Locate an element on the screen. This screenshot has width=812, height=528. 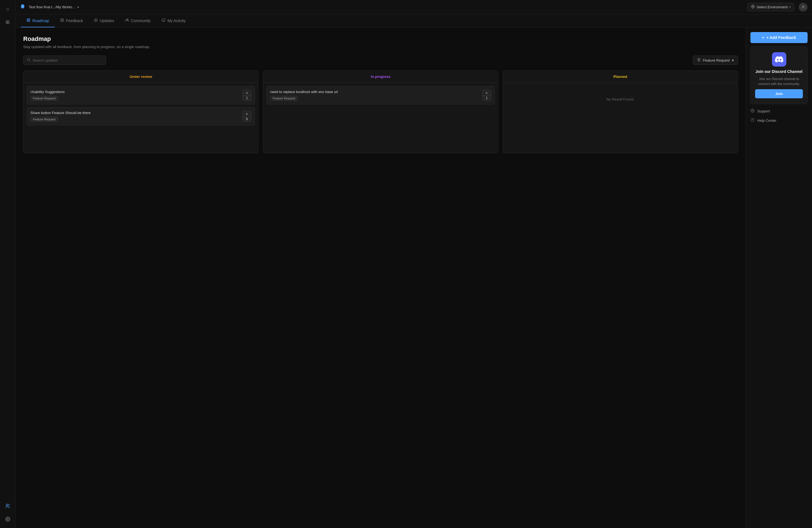
sidebar: ⌂ ⊞ is located at coordinates (8, 264).